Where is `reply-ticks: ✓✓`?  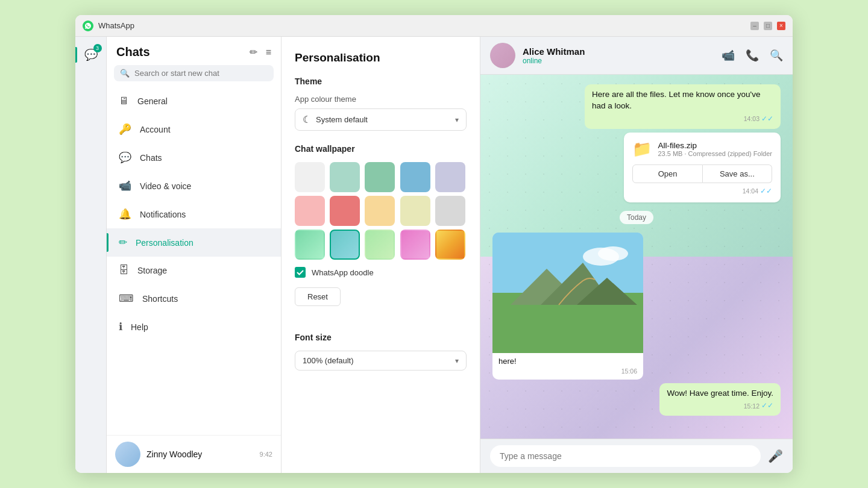 reply-ticks: ✓✓ is located at coordinates (767, 406).